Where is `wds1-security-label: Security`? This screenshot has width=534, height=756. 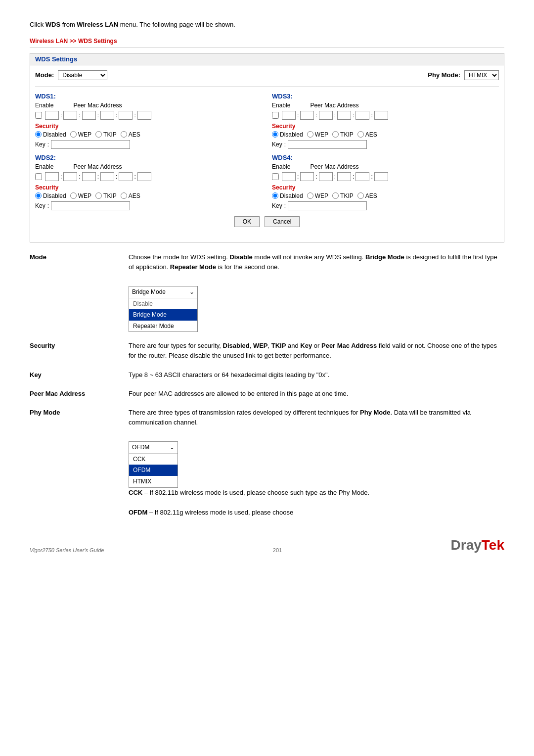
wds1-security-label: Security is located at coordinates (148, 126).